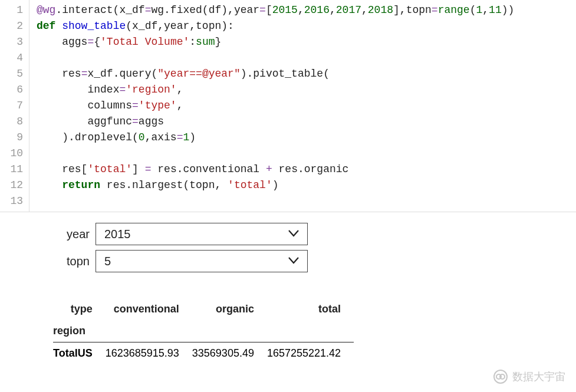 Image resolution: width=576 pixels, height=392 pixels. What do you see at coordinates (307, 121) in the screenshot?
I see `code-line: aggfunc=aggs` at bounding box center [307, 121].